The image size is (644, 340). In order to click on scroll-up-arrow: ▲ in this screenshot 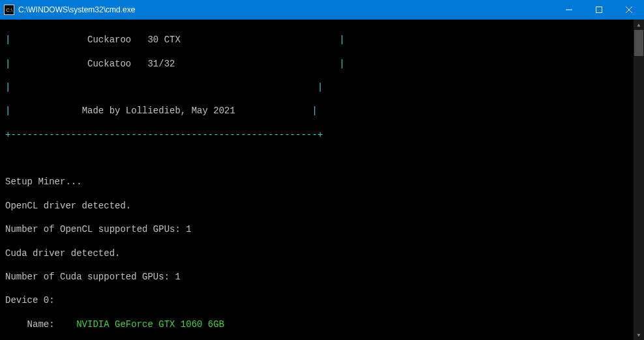, I will do `click(639, 25)`.